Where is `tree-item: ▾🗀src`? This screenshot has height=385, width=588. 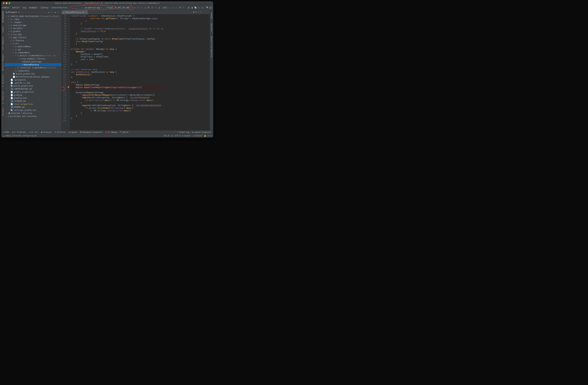
tree-item: ▾🗀src is located at coordinates (33, 44).